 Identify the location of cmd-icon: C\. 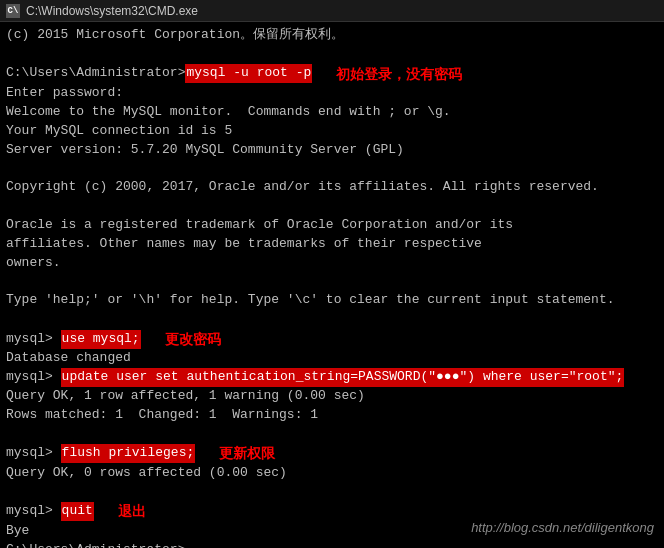
(13, 11).